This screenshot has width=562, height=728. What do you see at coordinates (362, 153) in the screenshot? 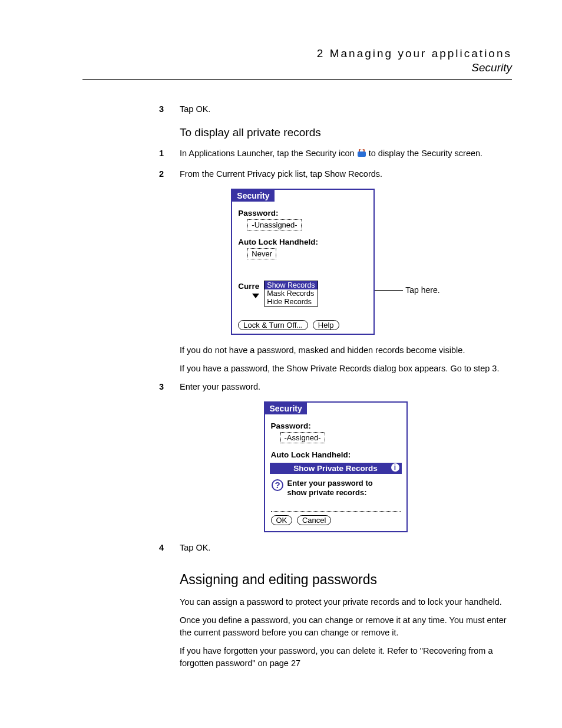
I see `security-app-icon` at bounding box center [362, 153].